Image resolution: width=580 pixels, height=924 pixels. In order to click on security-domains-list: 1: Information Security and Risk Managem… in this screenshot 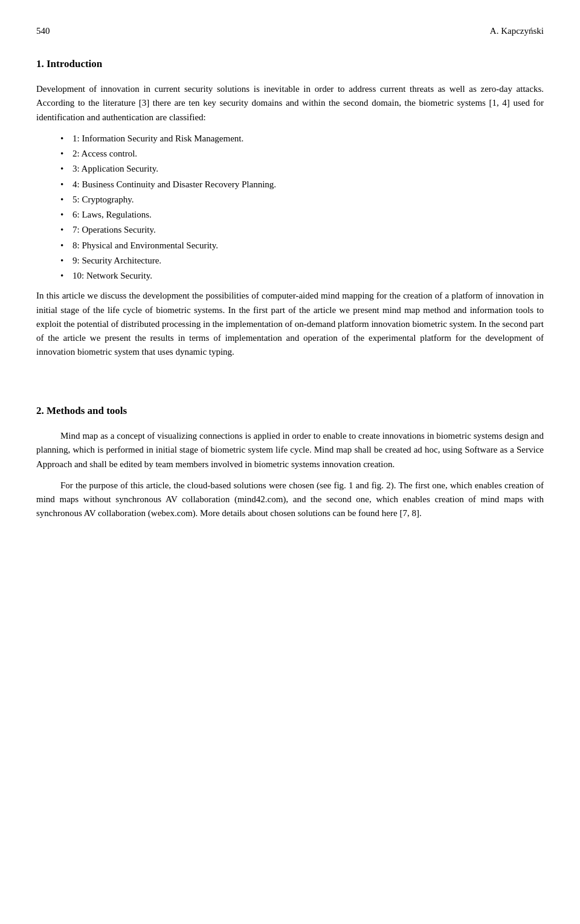, I will do `click(302, 208)`.